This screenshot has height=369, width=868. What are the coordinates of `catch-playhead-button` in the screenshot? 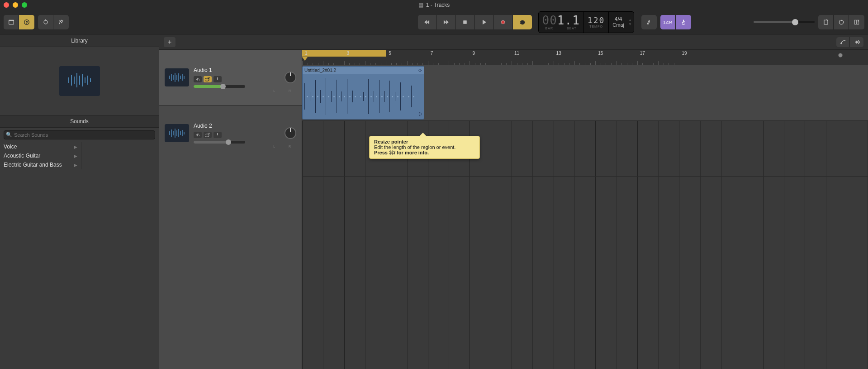 It's located at (857, 42).